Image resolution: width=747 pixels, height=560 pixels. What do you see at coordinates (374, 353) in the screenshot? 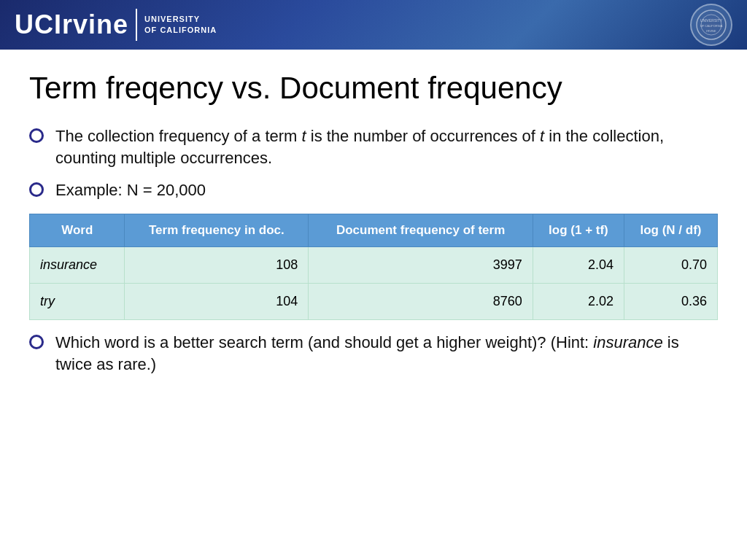
I see `bottom-bullet-list: Which word is a better search term (and …` at bounding box center [374, 353].